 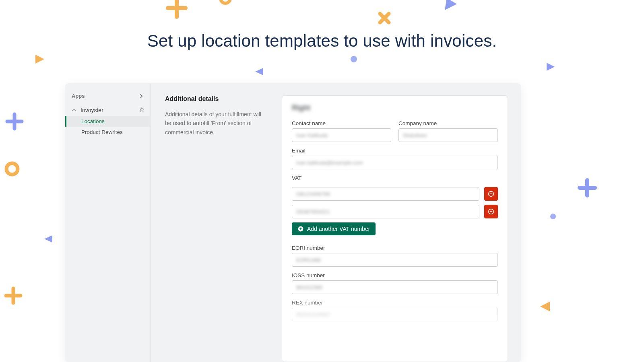 I want to click on sidebar-item-locations: Locations, so click(x=108, y=121).